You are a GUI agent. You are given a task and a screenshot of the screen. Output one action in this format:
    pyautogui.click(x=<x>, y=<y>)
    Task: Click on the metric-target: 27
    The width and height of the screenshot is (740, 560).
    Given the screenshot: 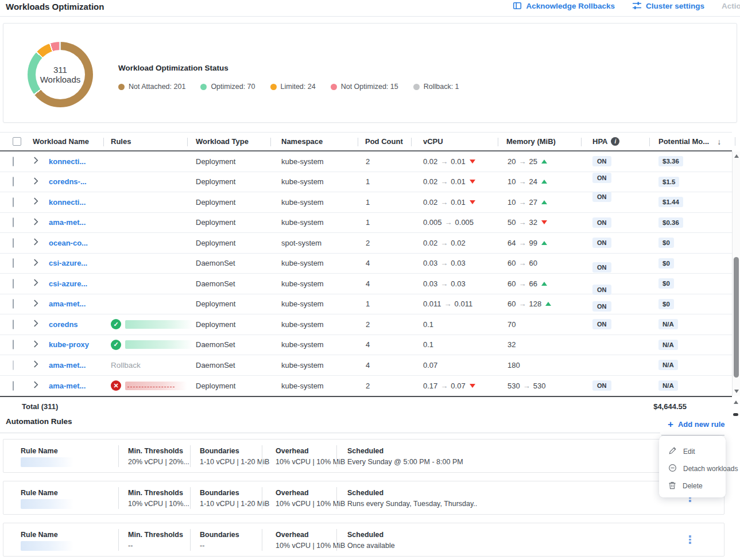 What is the action you would take?
    pyautogui.click(x=533, y=202)
    